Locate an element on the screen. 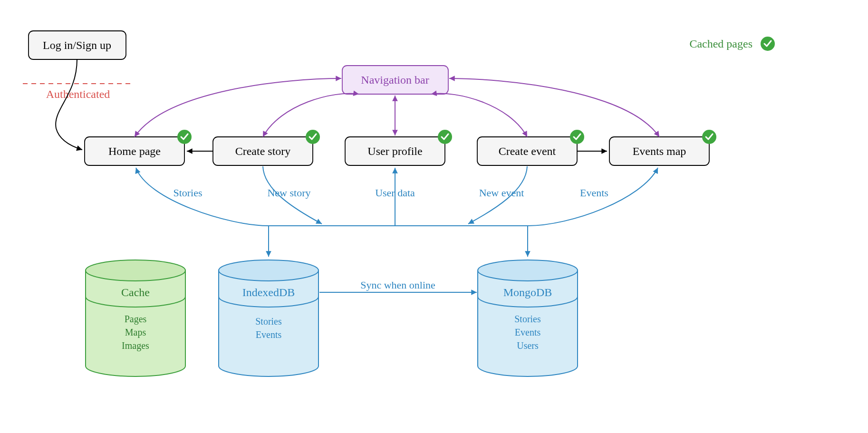 The width and height of the screenshot is (868, 433). node-events-map: Events map is located at coordinates (663, 147).